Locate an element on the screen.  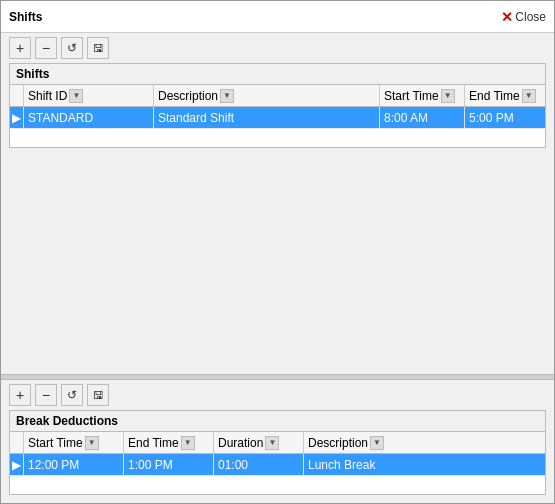
title-bar: Shifts ✕ Close is located at coordinates (278, 17).